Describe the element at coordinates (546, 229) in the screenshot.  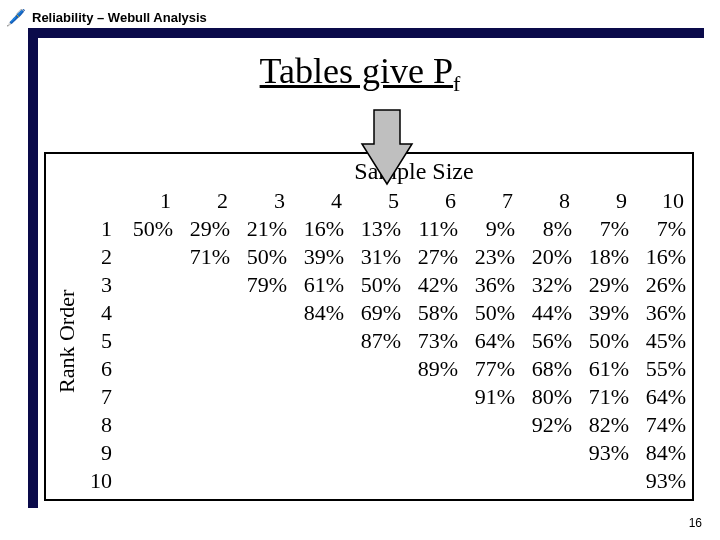
I see `cell: 8%` at that location.